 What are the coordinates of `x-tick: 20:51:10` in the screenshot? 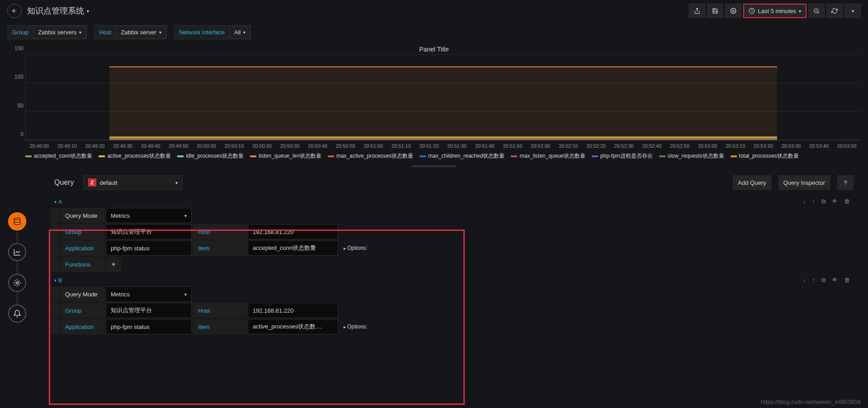 It's located at (401, 146).